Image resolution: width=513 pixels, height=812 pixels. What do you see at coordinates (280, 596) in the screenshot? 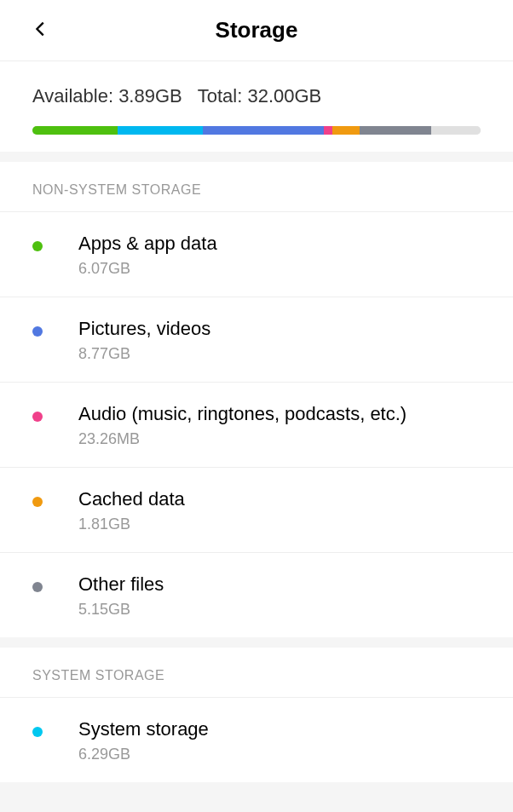
I see `row-text: Other files5.15GB` at bounding box center [280, 596].